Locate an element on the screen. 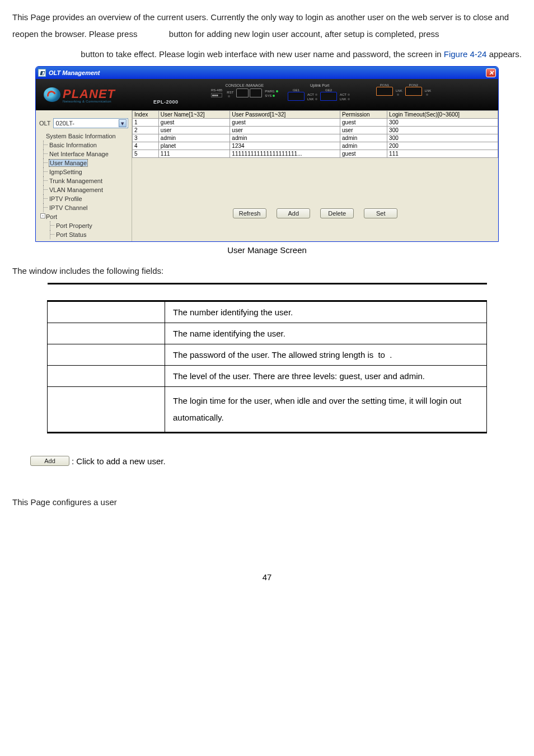 This screenshot has height=756, width=534. desc-row: The number identifying the user. is located at coordinates (268, 312).